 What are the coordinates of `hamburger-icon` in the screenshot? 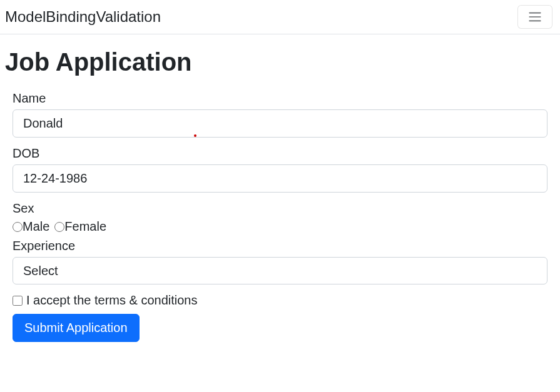 It's located at (535, 17).